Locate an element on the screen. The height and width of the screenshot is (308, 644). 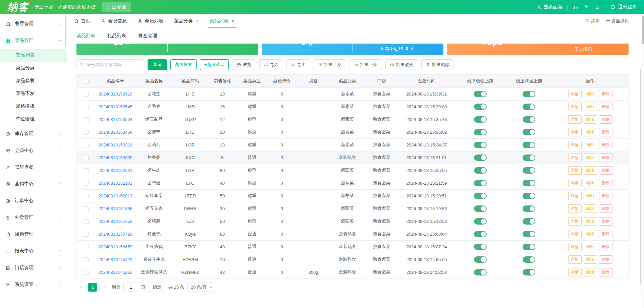
sidebar-subitem-dish-dispatch: 菜品下发 is located at coordinates (34, 94).